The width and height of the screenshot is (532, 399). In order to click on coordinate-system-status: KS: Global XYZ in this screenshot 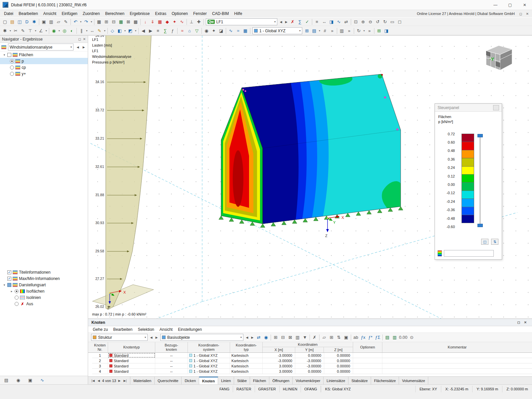, I will do `click(338, 389)`.